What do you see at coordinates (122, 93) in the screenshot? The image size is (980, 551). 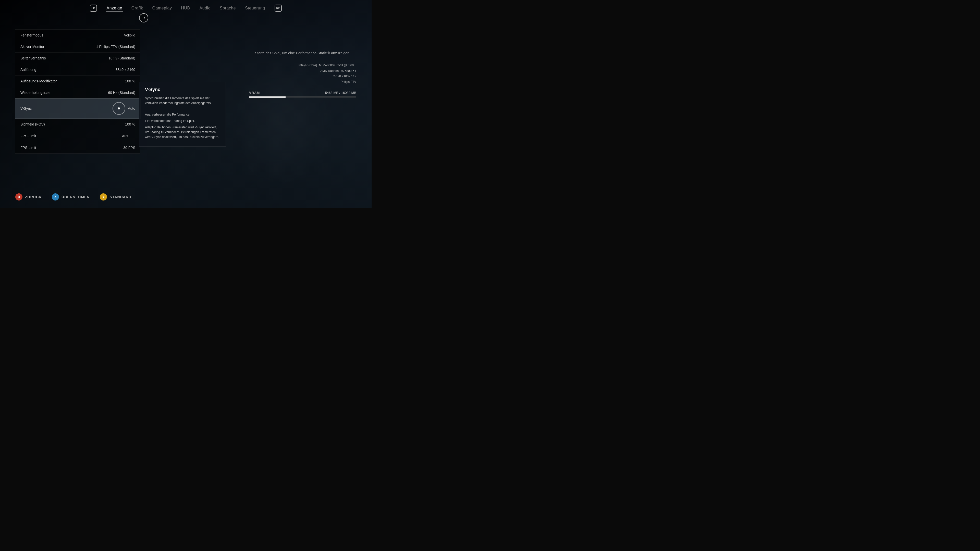 I see `setting-value-wiederholungsrate: 60 Hz (Standard)` at bounding box center [122, 93].